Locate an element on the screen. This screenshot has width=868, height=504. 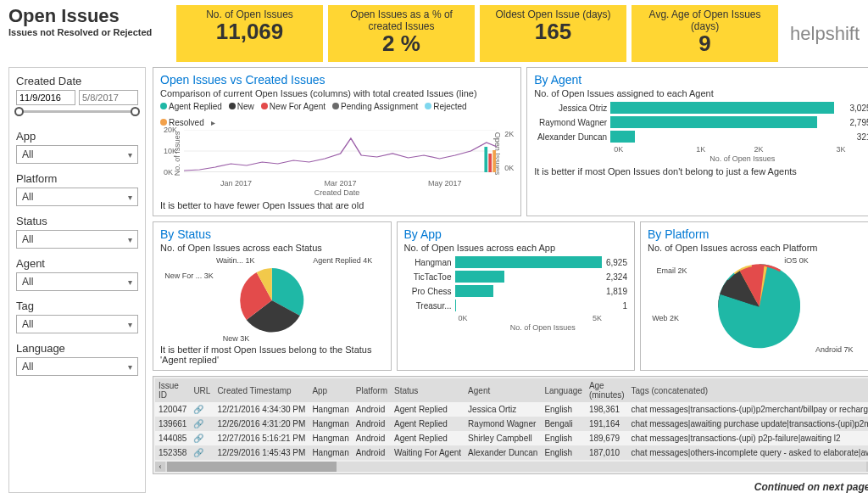
bar-label: Alexander Duncan is located at coordinates (572, 137).